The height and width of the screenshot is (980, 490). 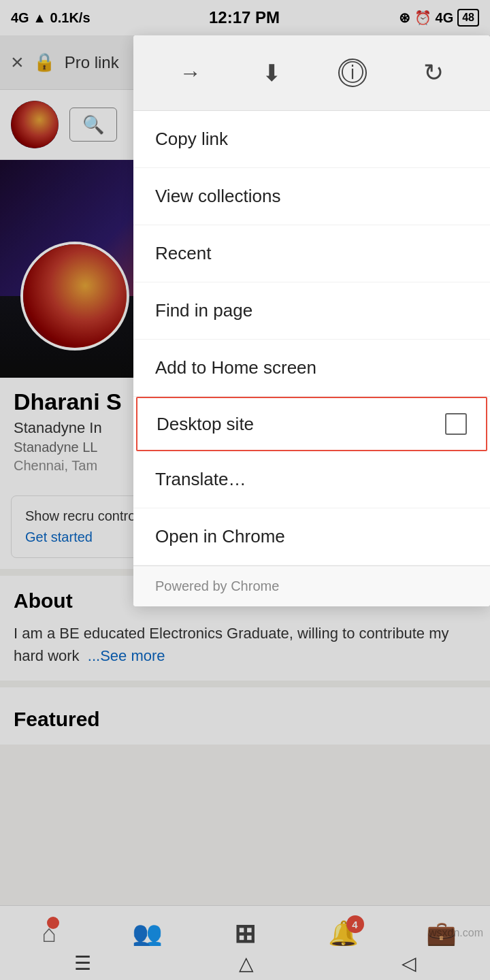 What do you see at coordinates (200, 479) in the screenshot?
I see `translate-label: Translate…` at bounding box center [200, 479].